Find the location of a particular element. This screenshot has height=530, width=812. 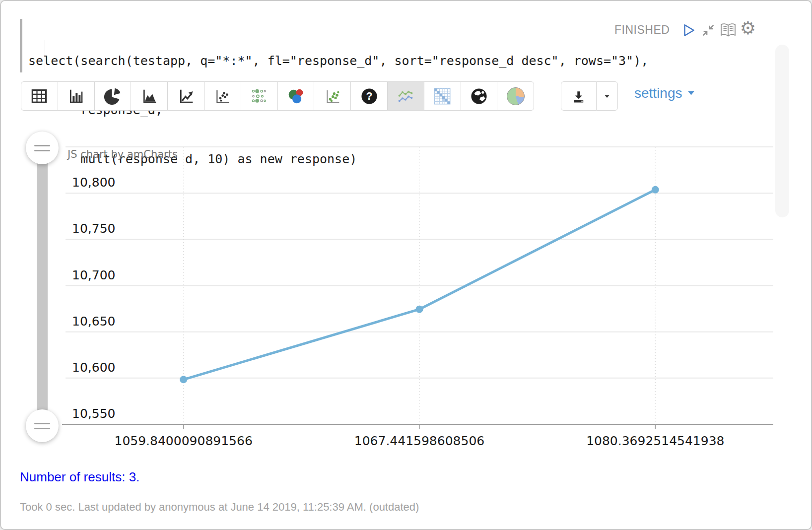

help-icon: ? is located at coordinates (369, 96).